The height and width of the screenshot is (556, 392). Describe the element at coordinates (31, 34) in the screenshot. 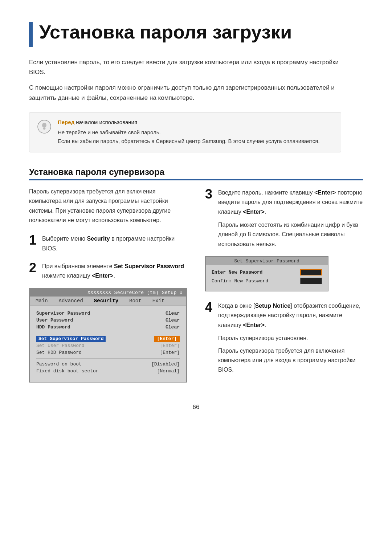

I see `title-accent-bar` at that location.